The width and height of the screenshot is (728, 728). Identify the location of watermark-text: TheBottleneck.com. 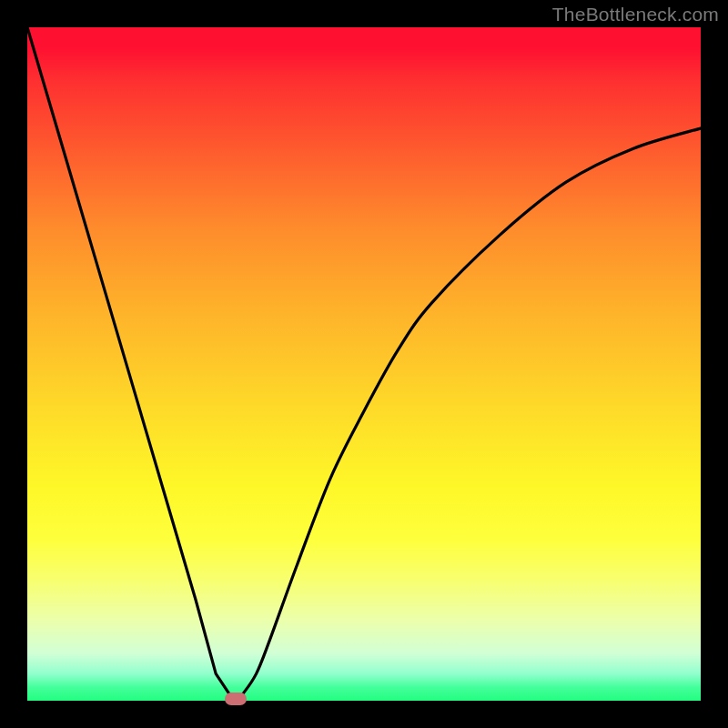
(635, 15).